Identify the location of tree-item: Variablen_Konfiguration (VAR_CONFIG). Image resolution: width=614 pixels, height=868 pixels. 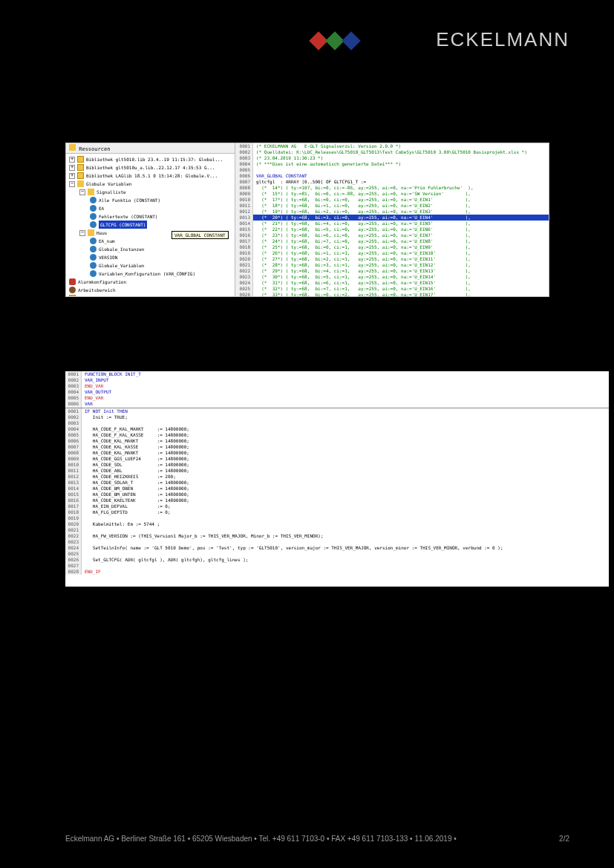
(151, 273).